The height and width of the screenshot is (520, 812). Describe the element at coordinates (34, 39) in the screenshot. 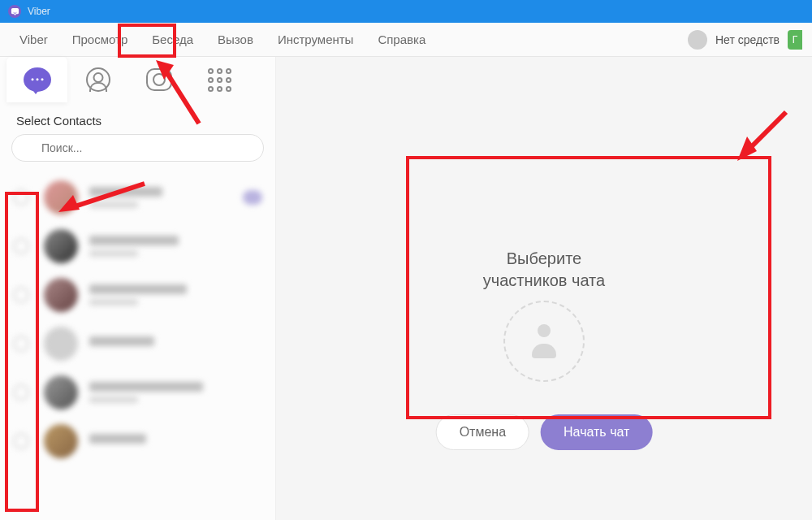

I see `menu-viber: Viber` at that location.